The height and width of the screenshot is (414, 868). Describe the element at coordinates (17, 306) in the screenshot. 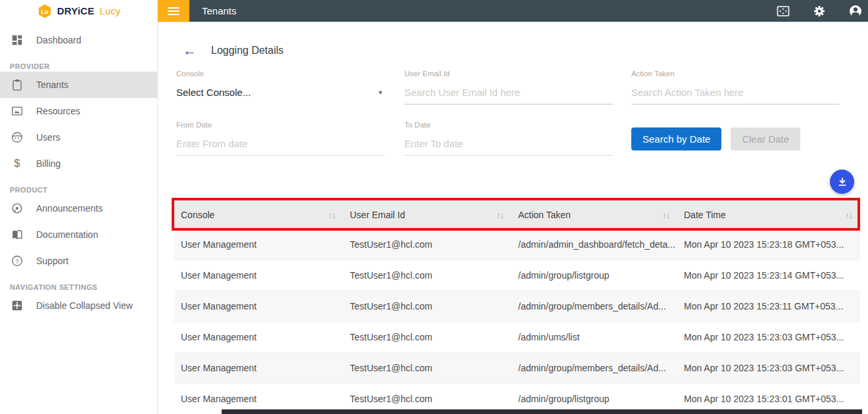

I see `collapse-settings-icon` at that location.